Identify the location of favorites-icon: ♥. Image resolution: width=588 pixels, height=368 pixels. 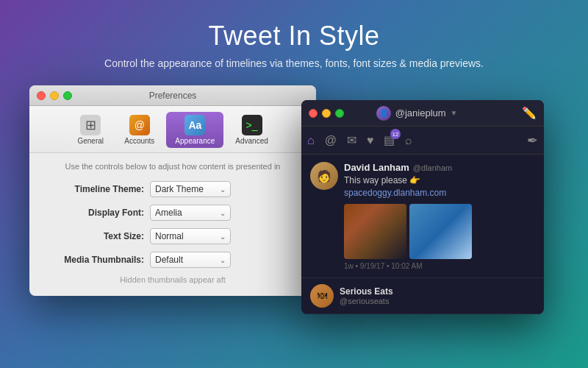
(370, 141).